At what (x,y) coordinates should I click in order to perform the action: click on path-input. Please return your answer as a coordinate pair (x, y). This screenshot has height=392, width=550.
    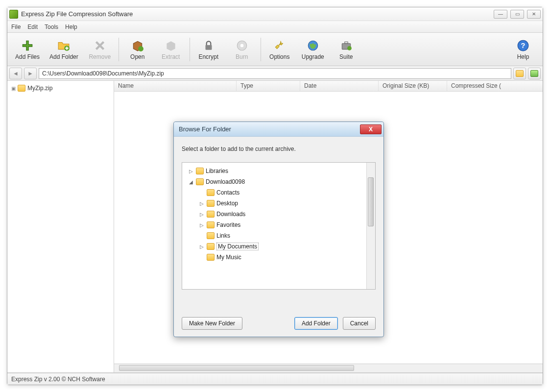
    Looking at the image, I should click on (275, 74).